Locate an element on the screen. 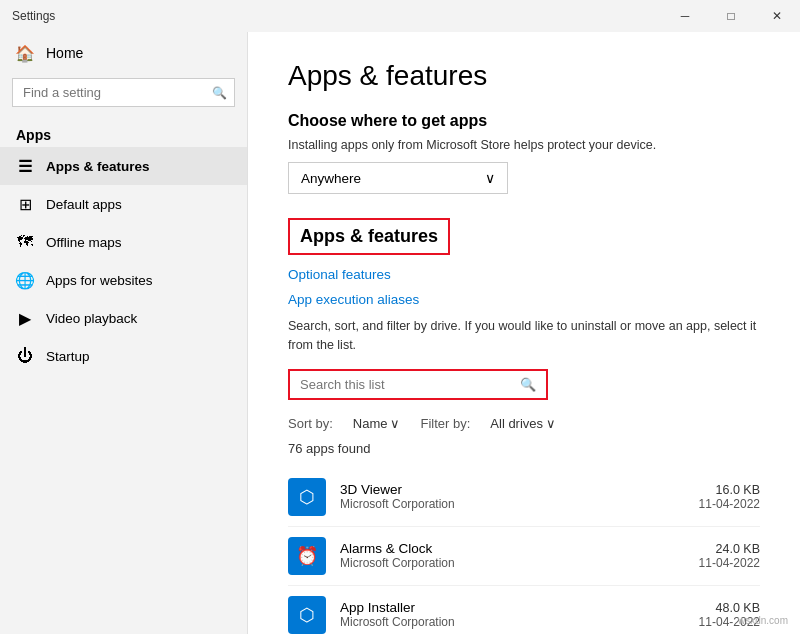  sidebar-item-home: 🏠 Home is located at coordinates (124, 53).